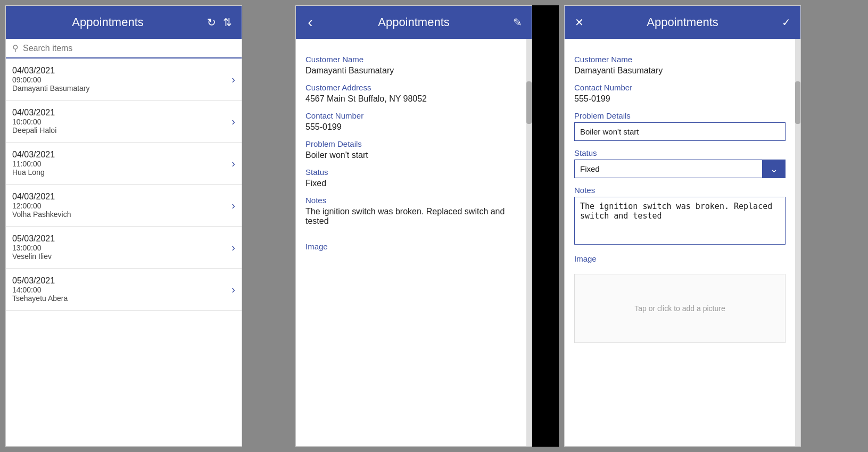 This screenshot has height=452, width=868. Describe the element at coordinates (211, 22) in the screenshot. I see `refresh-icon: ↻` at that location.